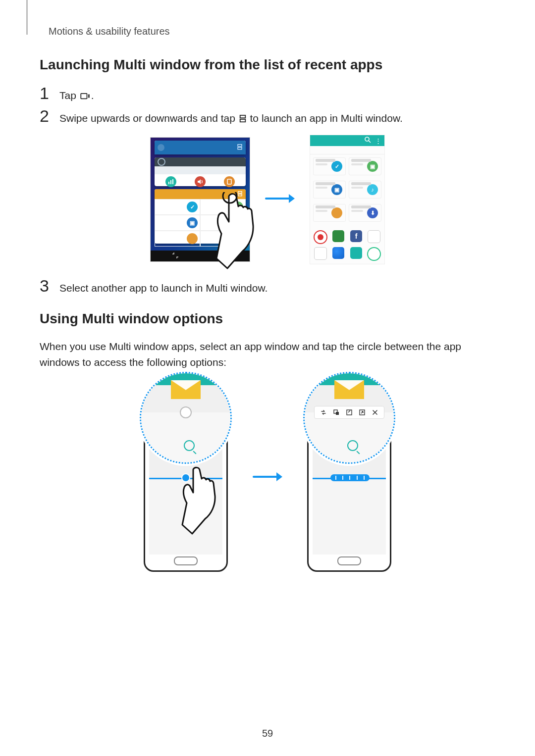 This screenshot has width=535, height=756. Describe the element at coordinates (356, 236) in the screenshot. I see `app-facebook-icon: f` at that location.